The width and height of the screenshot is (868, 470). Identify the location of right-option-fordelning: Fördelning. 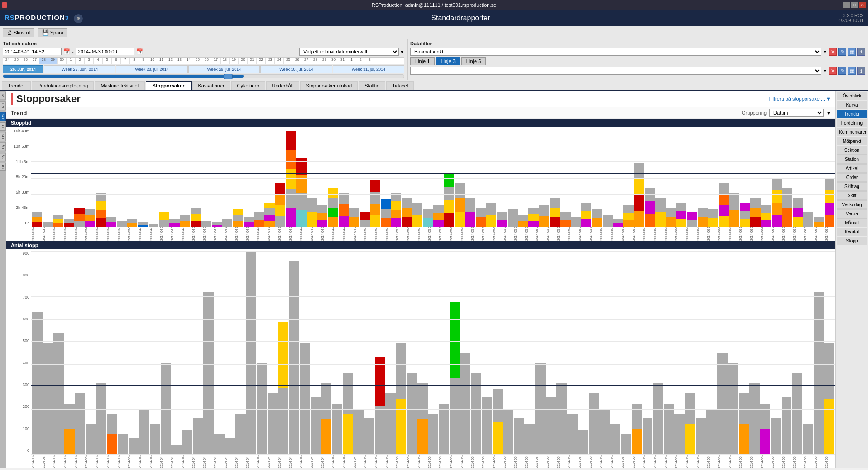
(852, 123).